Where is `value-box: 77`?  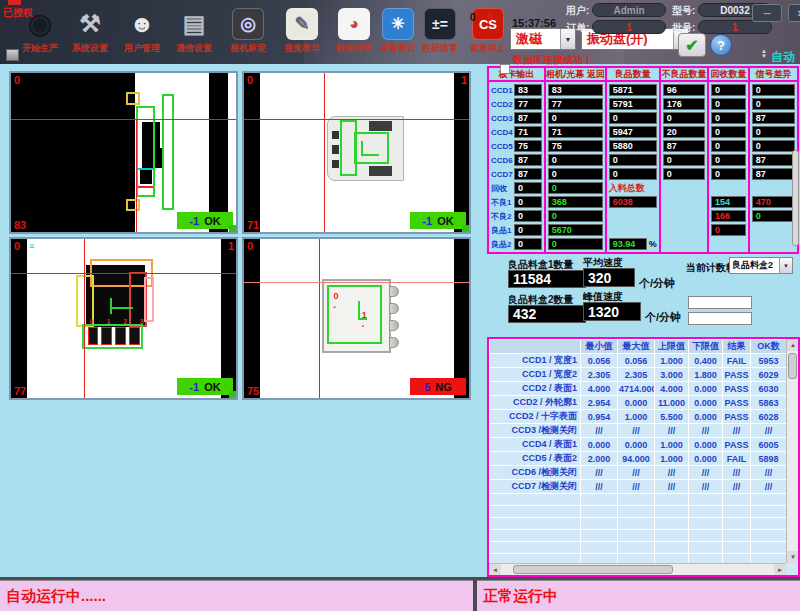 value-box: 77 is located at coordinates (528, 104).